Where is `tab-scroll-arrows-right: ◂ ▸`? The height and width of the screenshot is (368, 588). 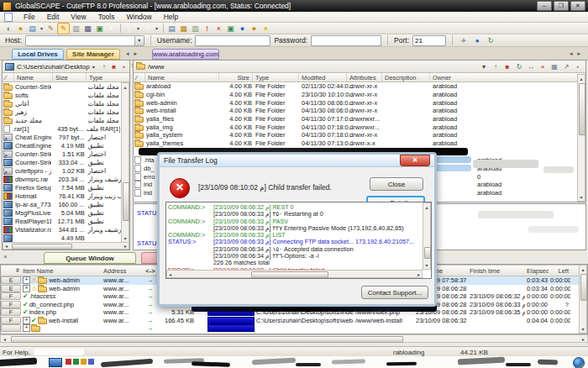
tab-scroll-arrows-right: ◂ ▸ is located at coordinates (576, 54).